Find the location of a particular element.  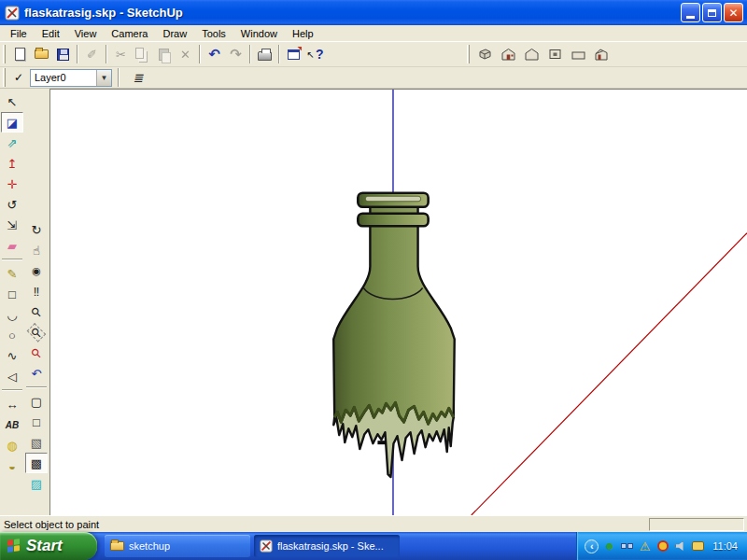

quicktime-tray-icon is located at coordinates (663, 547).